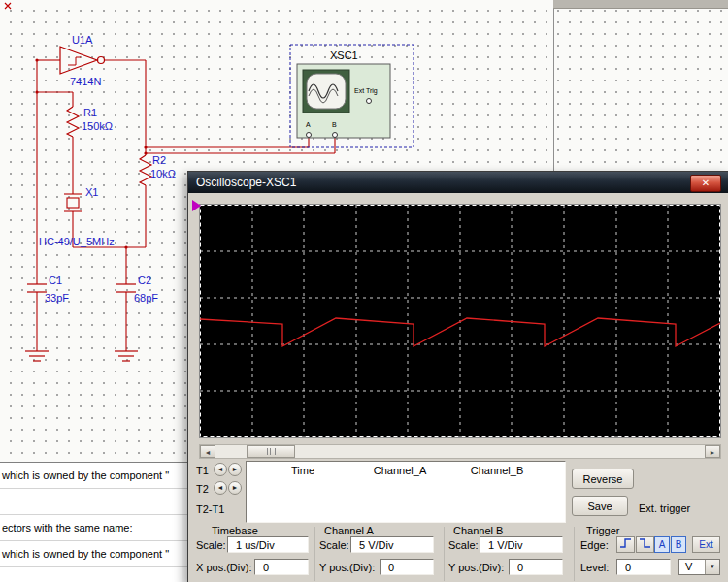 The width and height of the screenshot is (728, 582). I want to click on c1-value-label: 33pF, so click(56, 298).